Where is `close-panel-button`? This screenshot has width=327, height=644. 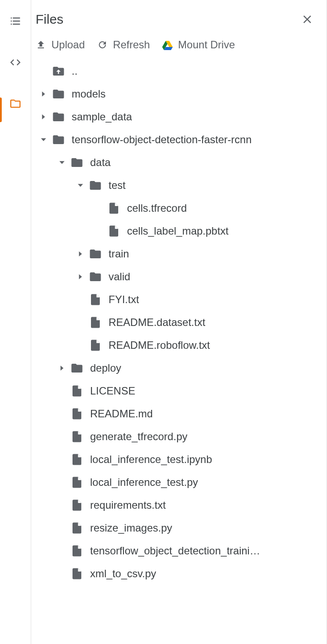 close-panel-button is located at coordinates (307, 19).